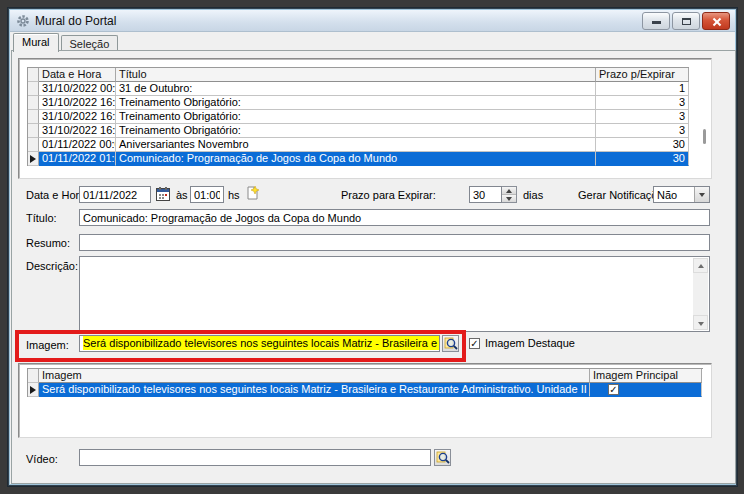 The height and width of the screenshot is (494, 744). What do you see at coordinates (509, 198) in the screenshot?
I see `spin-down-button` at bounding box center [509, 198].